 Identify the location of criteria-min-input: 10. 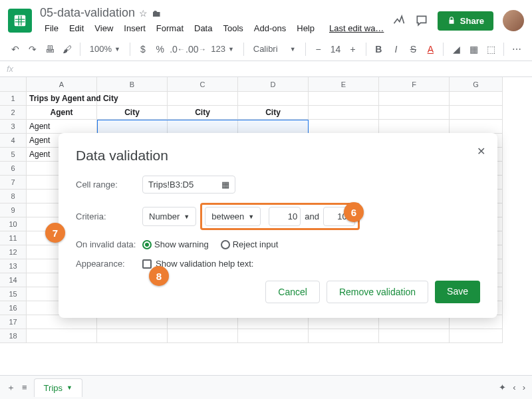
(285, 217).